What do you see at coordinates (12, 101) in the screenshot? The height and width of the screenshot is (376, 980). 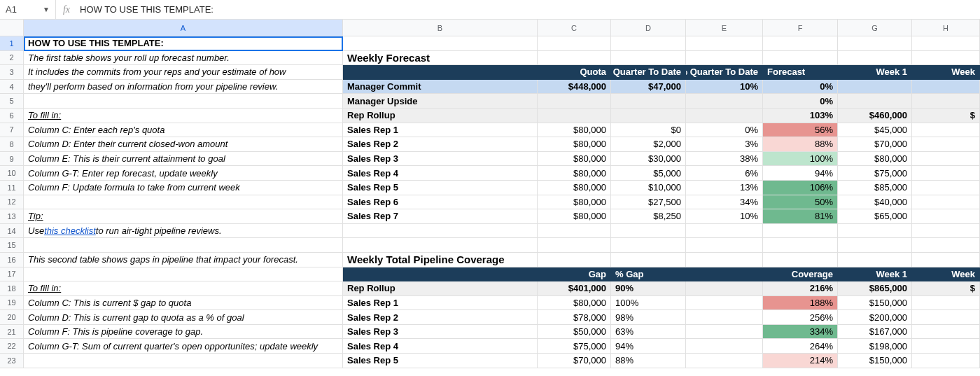 I see `row-header-5: 5` at bounding box center [12, 101].